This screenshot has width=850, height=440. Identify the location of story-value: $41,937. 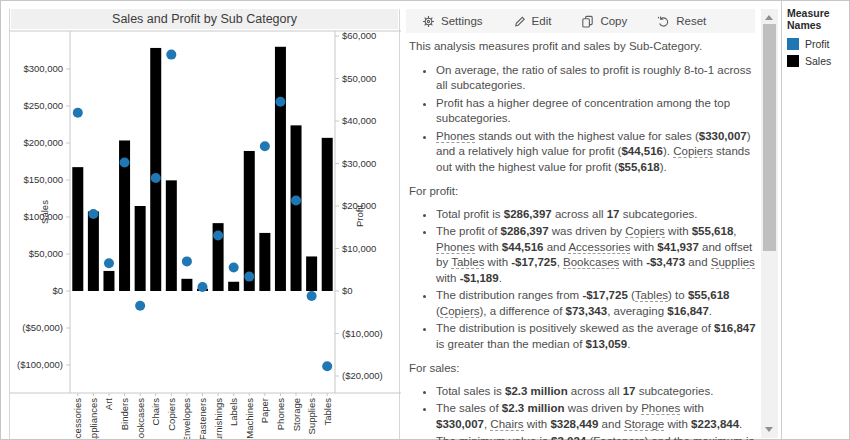
(678, 247).